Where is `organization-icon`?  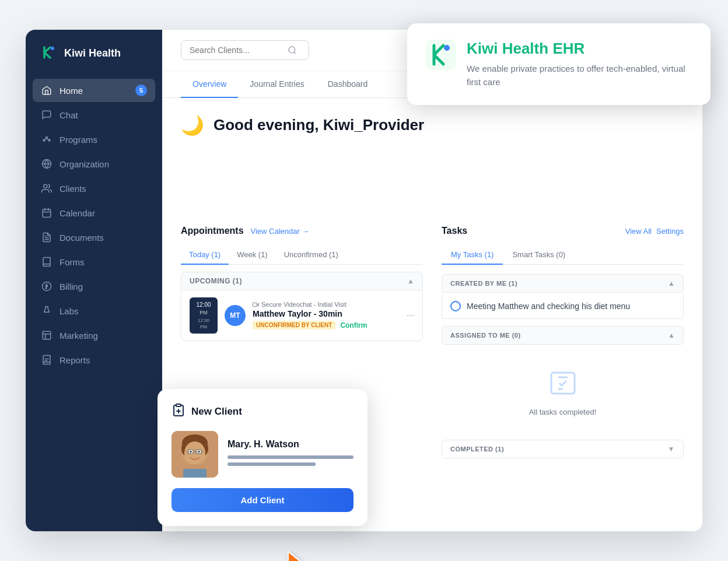
organization-icon is located at coordinates (47, 164).